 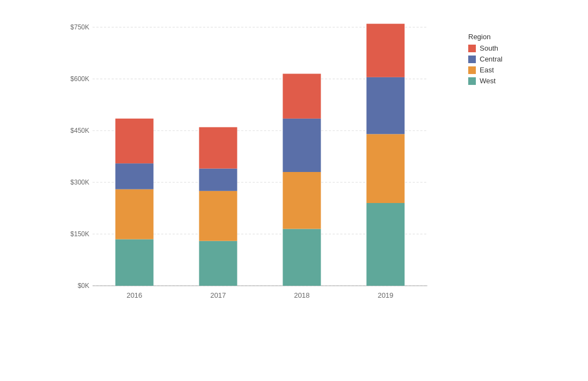 I want to click on legend-label-central: Central, so click(x=491, y=59).